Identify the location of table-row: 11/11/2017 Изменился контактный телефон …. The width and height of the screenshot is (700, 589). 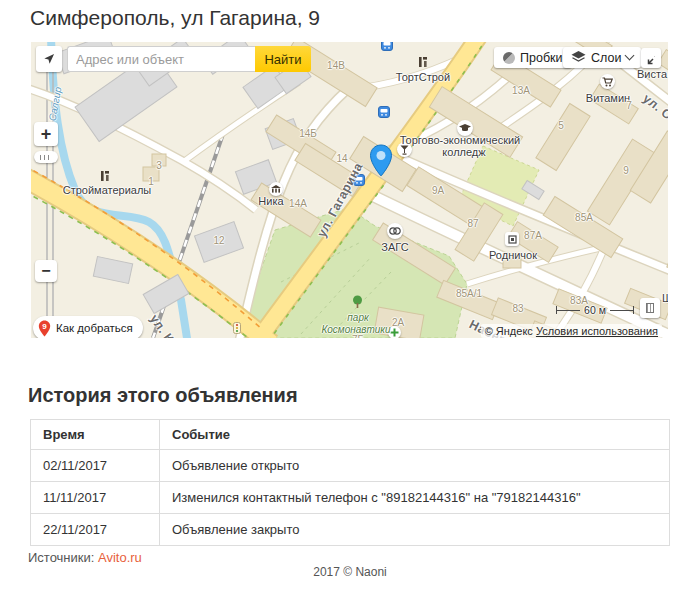
(350, 498).